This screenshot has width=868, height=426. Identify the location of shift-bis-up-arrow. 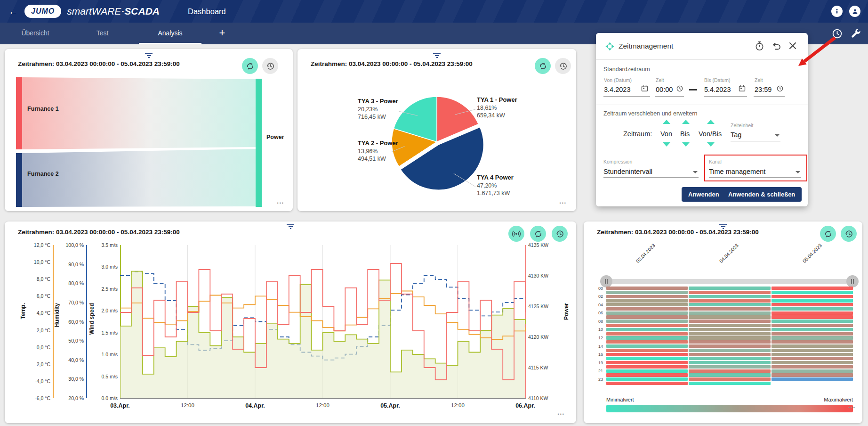
(686, 122).